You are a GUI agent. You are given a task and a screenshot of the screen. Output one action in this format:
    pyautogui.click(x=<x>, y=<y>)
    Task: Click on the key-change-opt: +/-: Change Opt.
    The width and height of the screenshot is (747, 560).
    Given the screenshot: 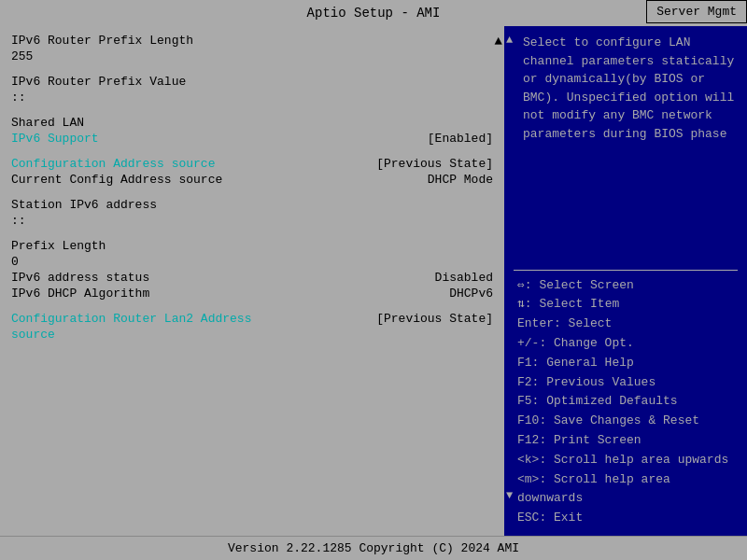 What is the action you would take?
    pyautogui.click(x=627, y=343)
    